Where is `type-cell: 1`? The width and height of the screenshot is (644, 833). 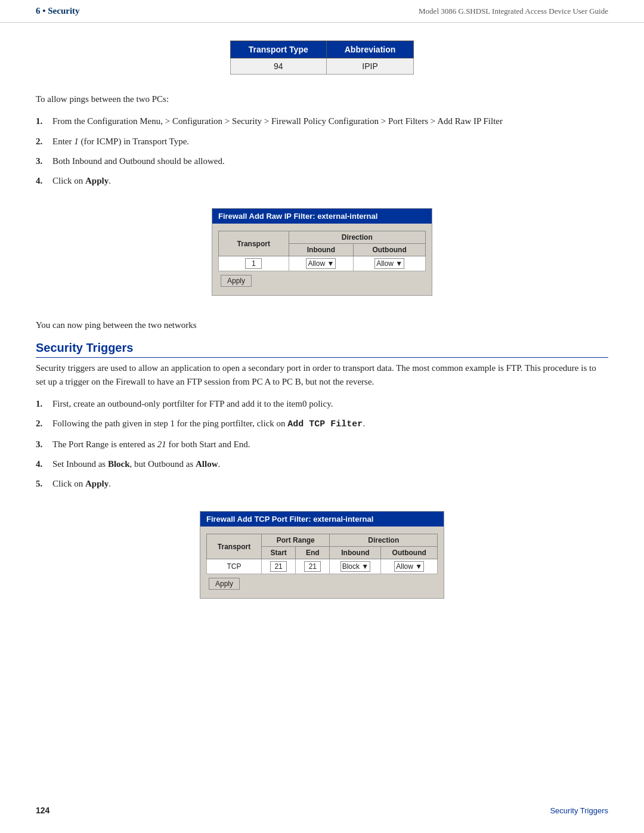 type-cell: 1 is located at coordinates (254, 264).